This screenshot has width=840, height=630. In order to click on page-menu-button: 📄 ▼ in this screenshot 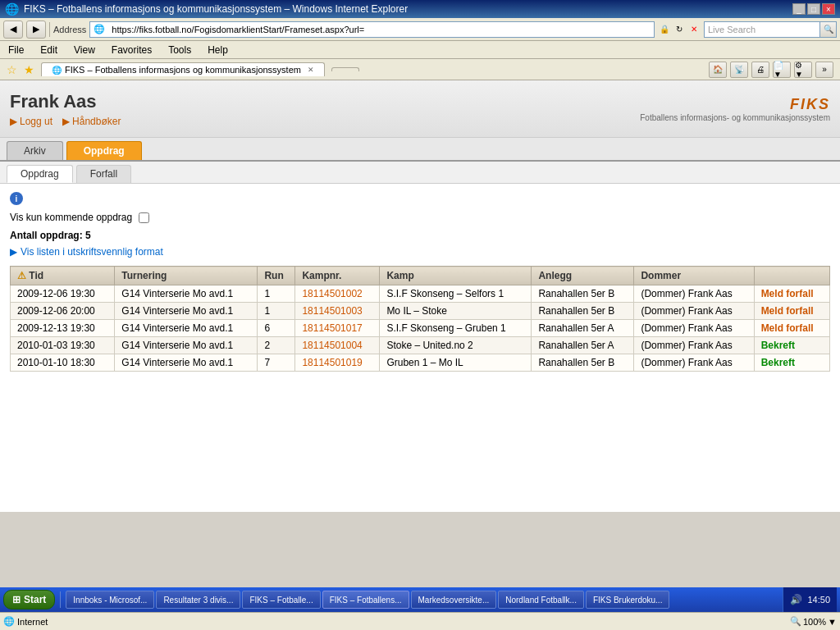, I will do `click(782, 70)`.